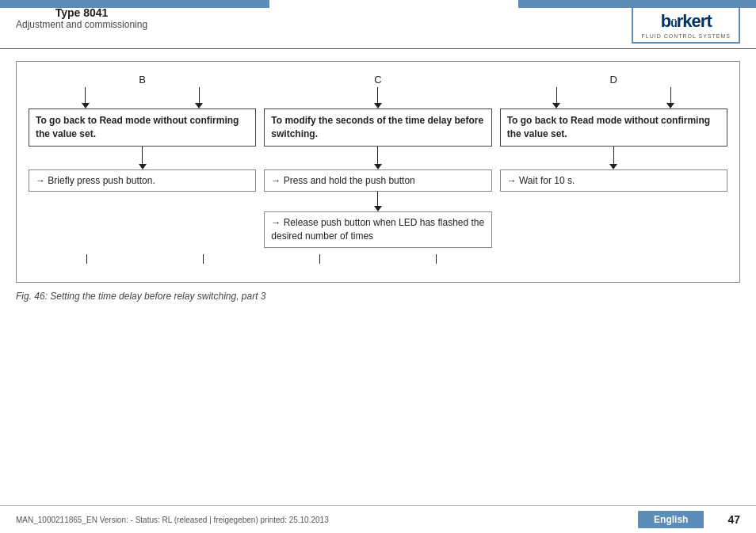 The image size is (756, 533). What do you see at coordinates (143, 155) in the screenshot?
I see `b-connector-line` at bounding box center [143, 155].